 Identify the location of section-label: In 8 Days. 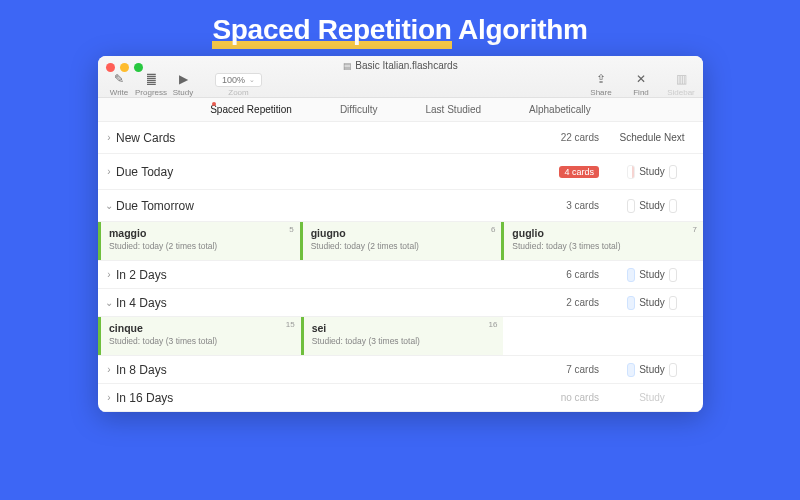
(341, 370).